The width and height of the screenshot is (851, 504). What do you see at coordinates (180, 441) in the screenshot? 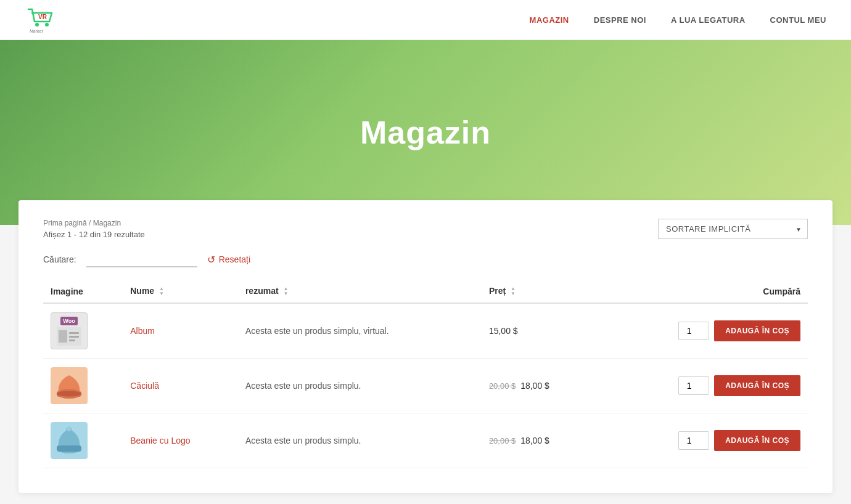
I see `product-name-cell: Beanie cu Logo` at bounding box center [180, 441].